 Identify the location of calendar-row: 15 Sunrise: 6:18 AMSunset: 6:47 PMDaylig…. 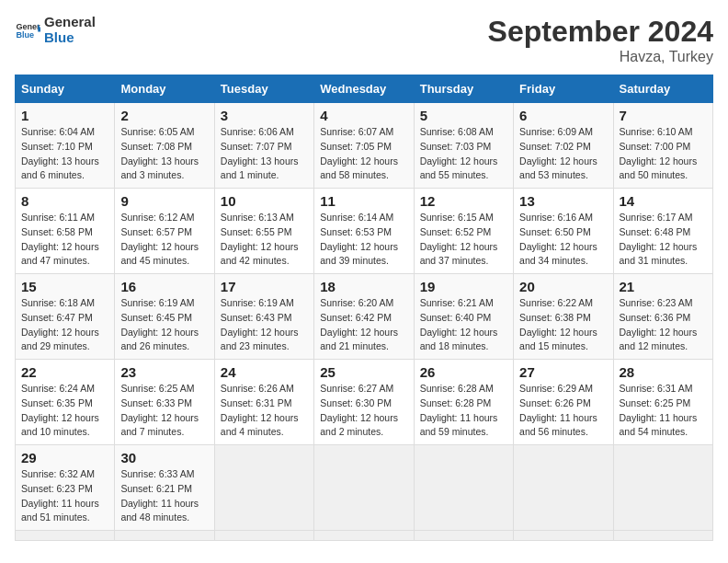
(364, 316).